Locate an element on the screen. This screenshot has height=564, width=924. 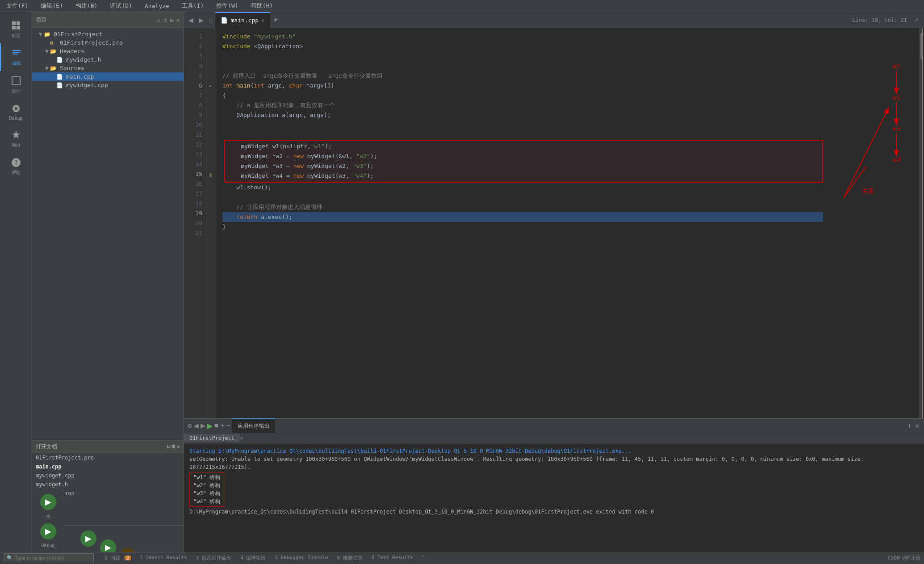
output-tab-label-bar: 01FirstProject ✕ is located at coordinates (554, 439).